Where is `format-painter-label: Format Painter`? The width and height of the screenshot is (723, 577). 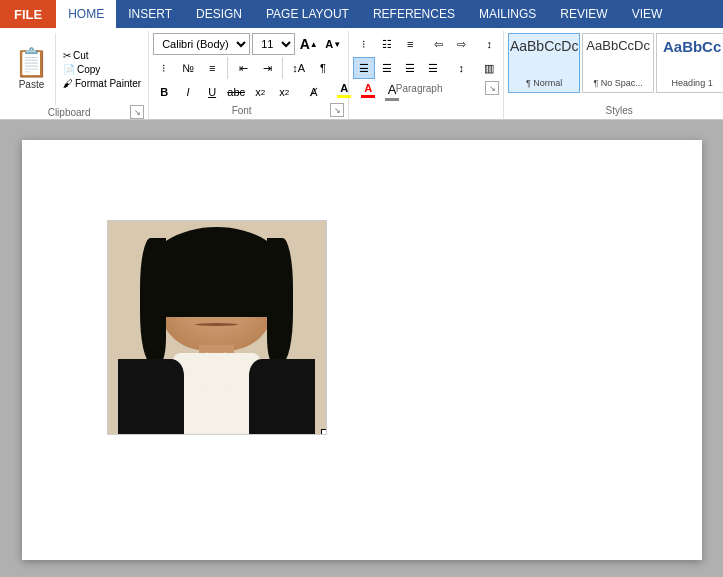 format-painter-label: Format Painter is located at coordinates (108, 84).